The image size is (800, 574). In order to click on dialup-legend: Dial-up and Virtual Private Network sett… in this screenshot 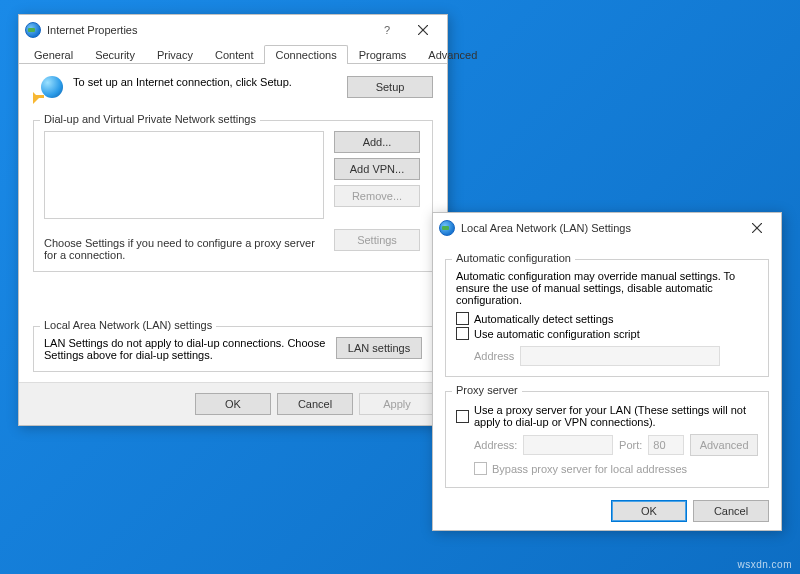, I will do `click(150, 119)`.